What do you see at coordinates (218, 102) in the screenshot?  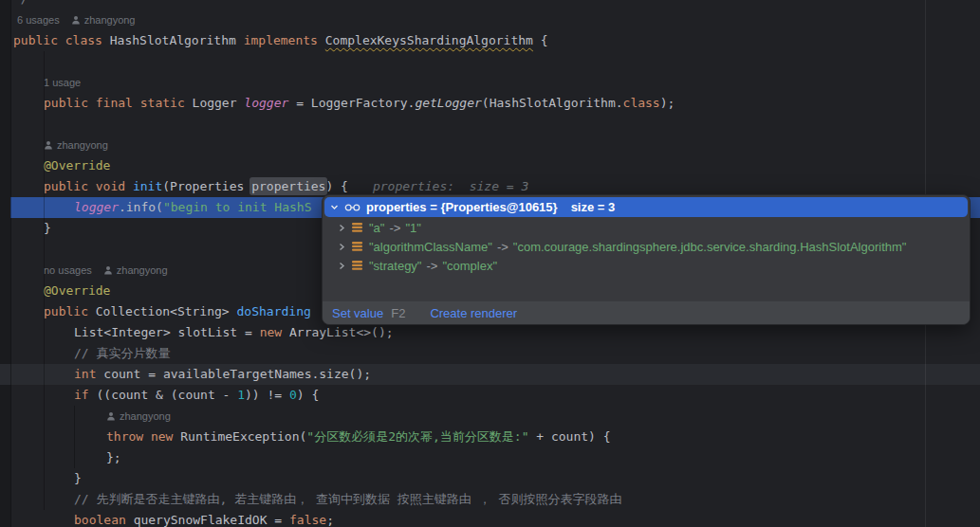 I see `code-token: Logger` at bounding box center [218, 102].